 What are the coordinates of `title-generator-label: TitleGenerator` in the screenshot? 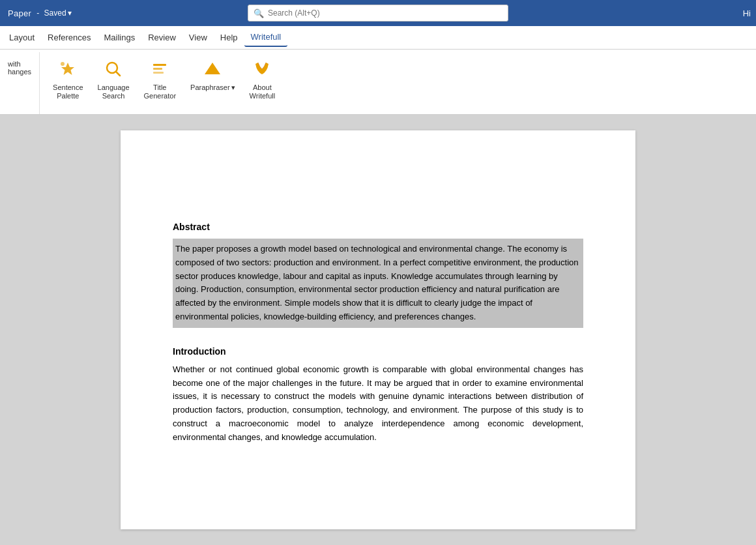 It's located at (160, 92).